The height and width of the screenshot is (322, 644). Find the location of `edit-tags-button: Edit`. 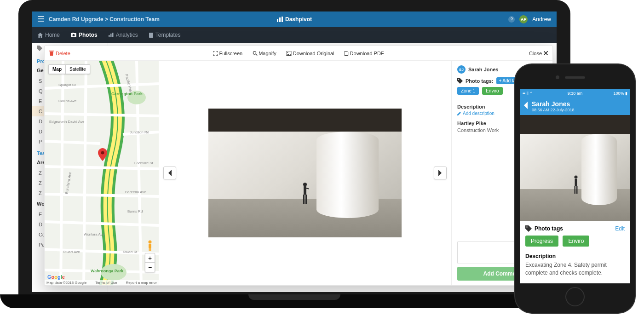

edit-tags-button: Edit is located at coordinates (620, 229).